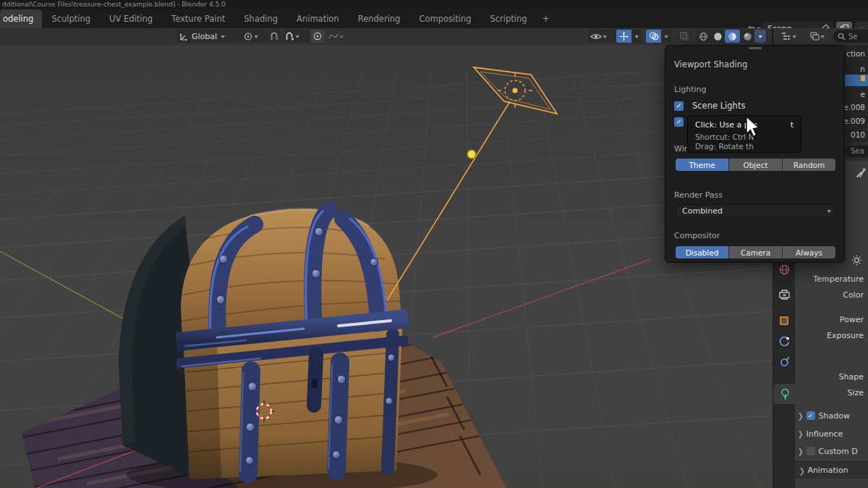  What do you see at coordinates (637, 36) in the screenshot?
I see `gizmo-dropdown: ▾` at bounding box center [637, 36].